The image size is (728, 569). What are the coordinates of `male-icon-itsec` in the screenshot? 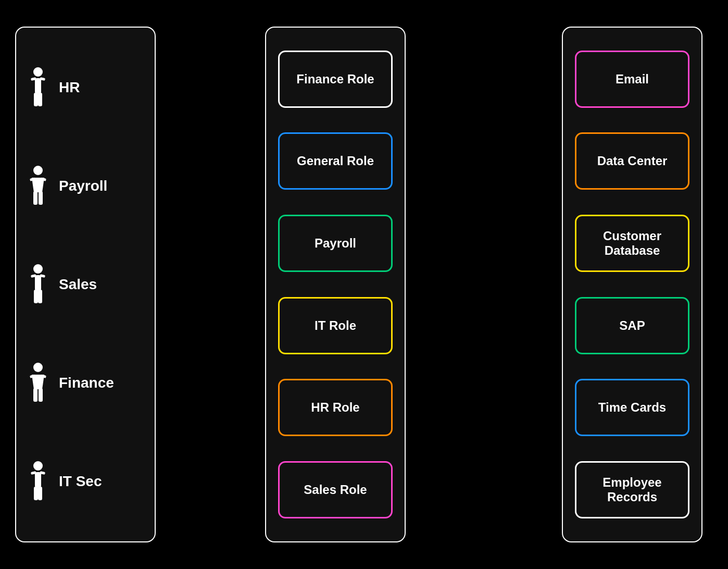 It's located at (38, 481).